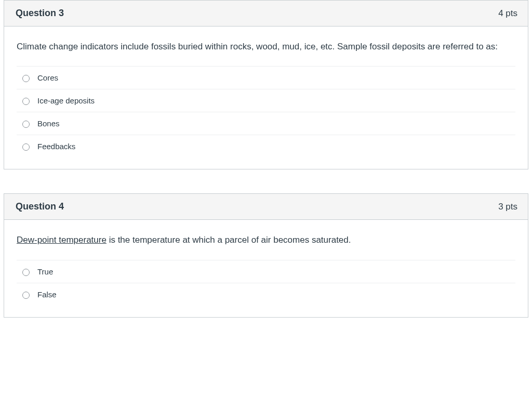  What do you see at coordinates (266, 124) in the screenshot?
I see `option-row: Bones` at bounding box center [266, 124].